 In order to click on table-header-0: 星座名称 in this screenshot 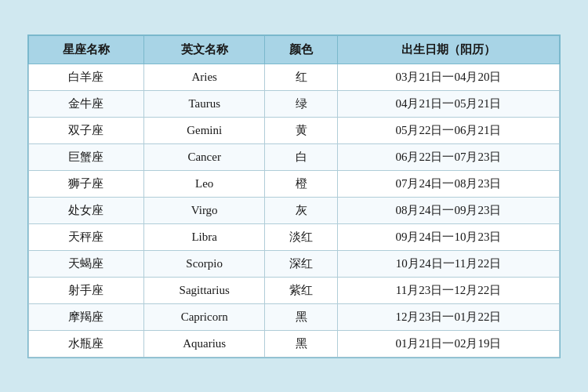, I will do `click(86, 49)`.